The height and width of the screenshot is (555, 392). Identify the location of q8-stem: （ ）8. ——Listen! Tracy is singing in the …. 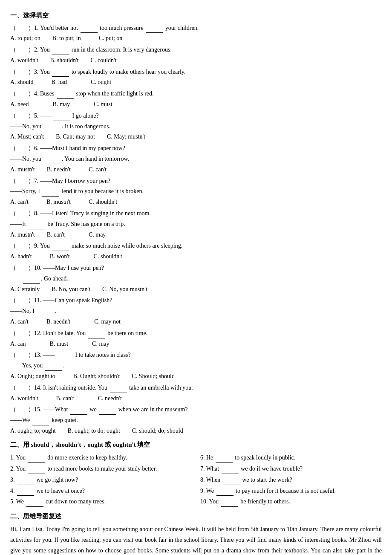
(196, 214).